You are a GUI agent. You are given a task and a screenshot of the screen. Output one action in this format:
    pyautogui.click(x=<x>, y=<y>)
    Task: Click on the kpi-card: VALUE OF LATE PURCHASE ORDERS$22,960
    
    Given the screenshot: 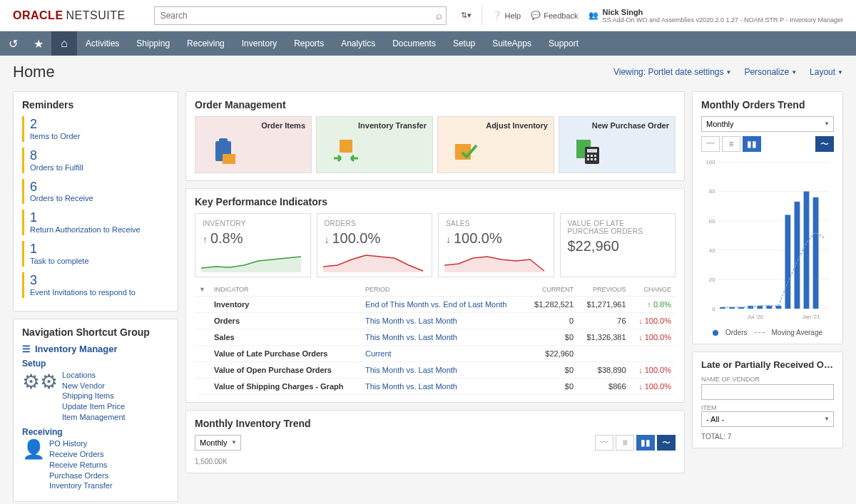 What is the action you would take?
    pyautogui.click(x=618, y=245)
    